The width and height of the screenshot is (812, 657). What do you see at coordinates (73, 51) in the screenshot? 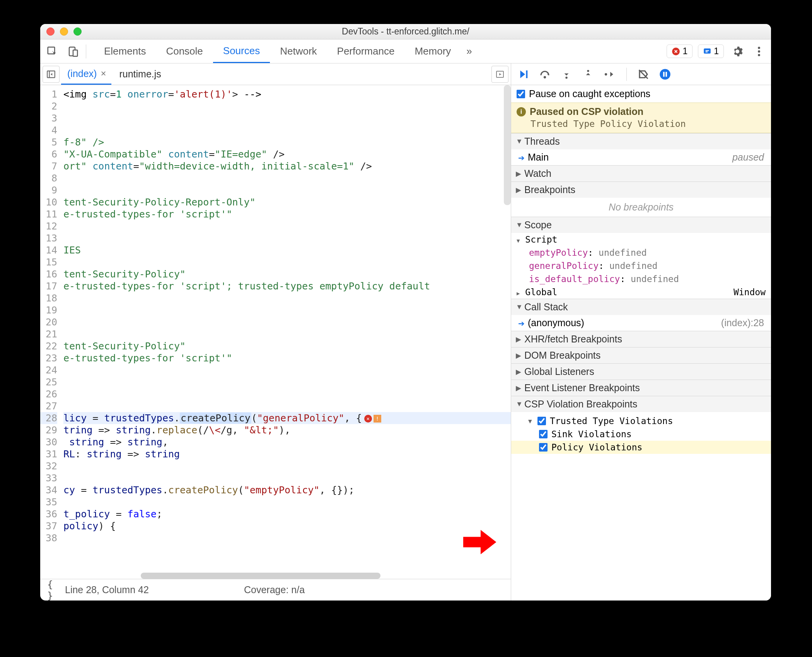
I see `device-toggle-icon` at bounding box center [73, 51].